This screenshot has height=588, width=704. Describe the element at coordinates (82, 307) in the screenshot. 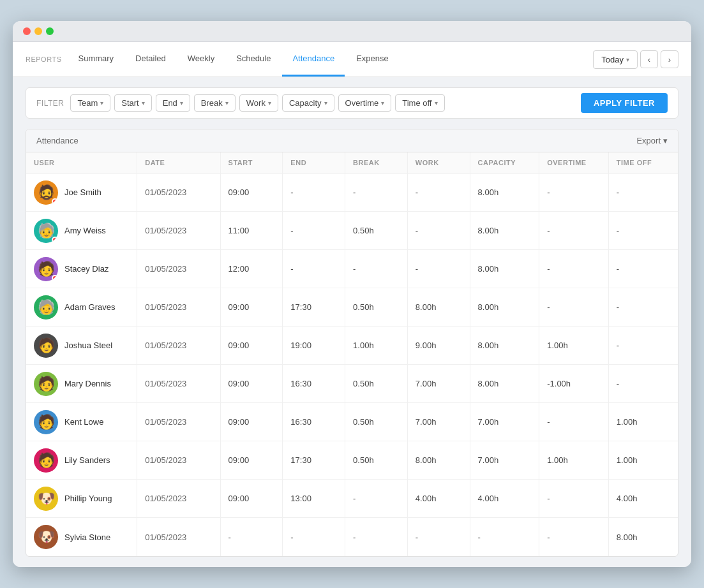

I see `user-cell-3: 🧓 Adam Graves` at that location.